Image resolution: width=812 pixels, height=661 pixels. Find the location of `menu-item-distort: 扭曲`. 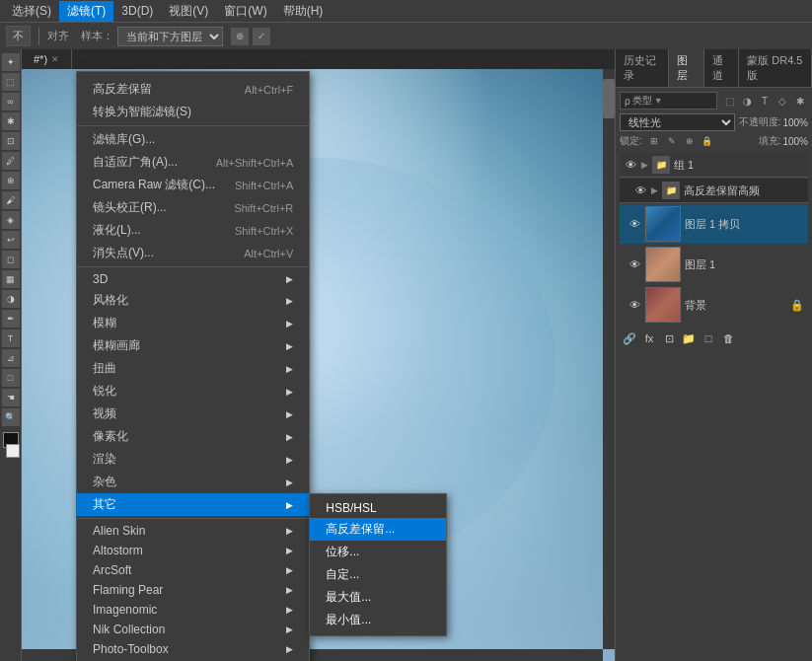

menu-item-distort: 扭曲 is located at coordinates (193, 369).